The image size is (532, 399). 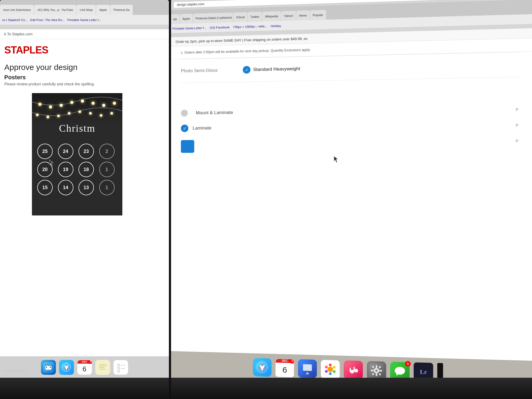 I want to click on tab-apple-right: Apple, so click(x=186, y=19).